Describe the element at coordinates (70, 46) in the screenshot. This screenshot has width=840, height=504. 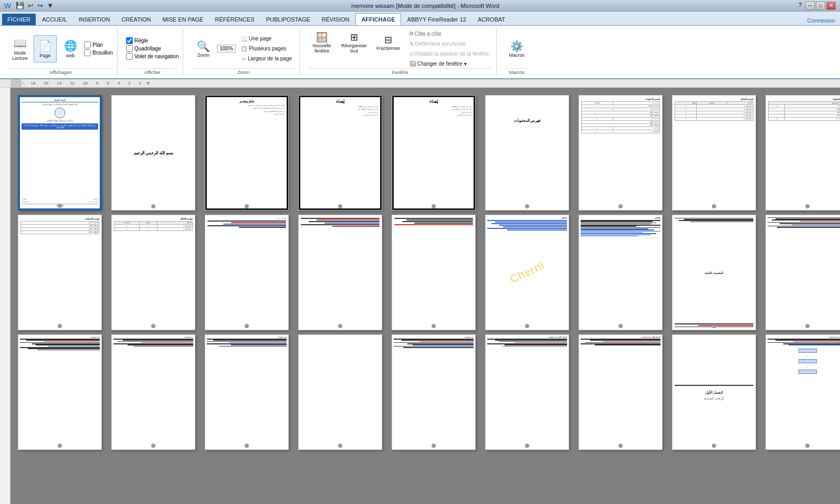
I see `web-icon: 🌐` at that location.